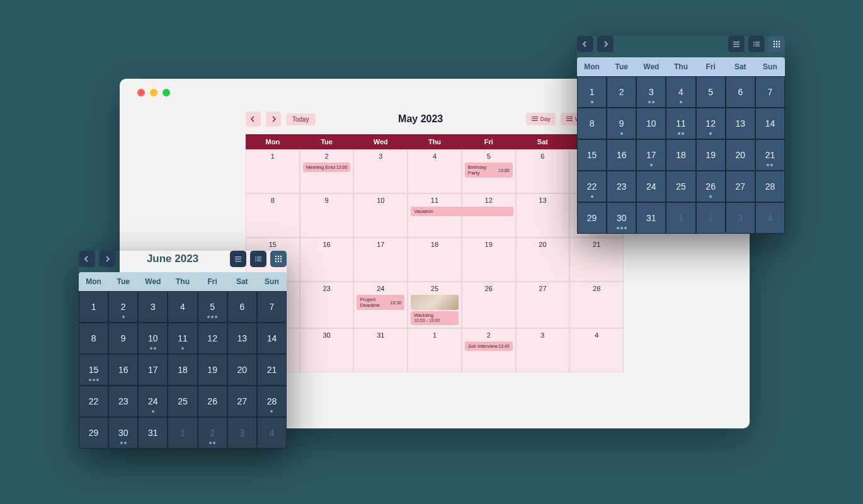  Describe the element at coordinates (736, 44) in the screenshot. I see `view-list-button` at that location.